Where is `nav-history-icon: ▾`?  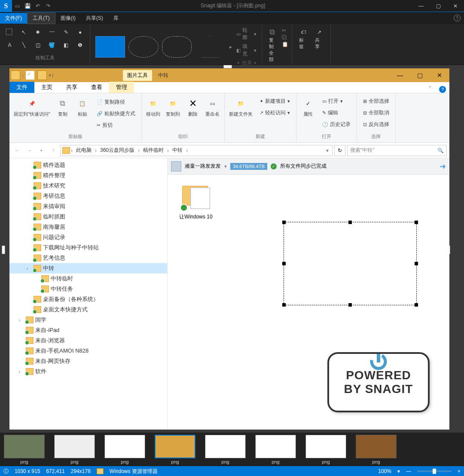
nav-history-icon: ▾ is located at coordinates (41, 150).